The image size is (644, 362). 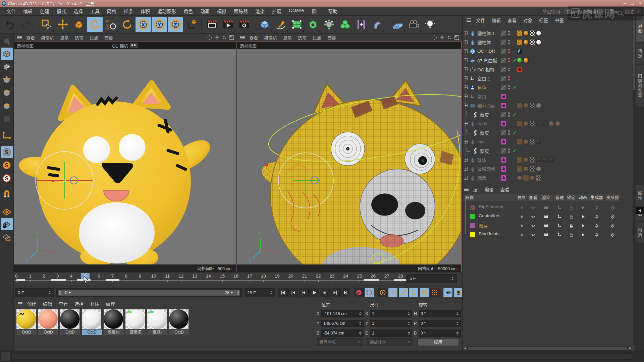 I want to click on frame-number: 20, so click(x=290, y=276).